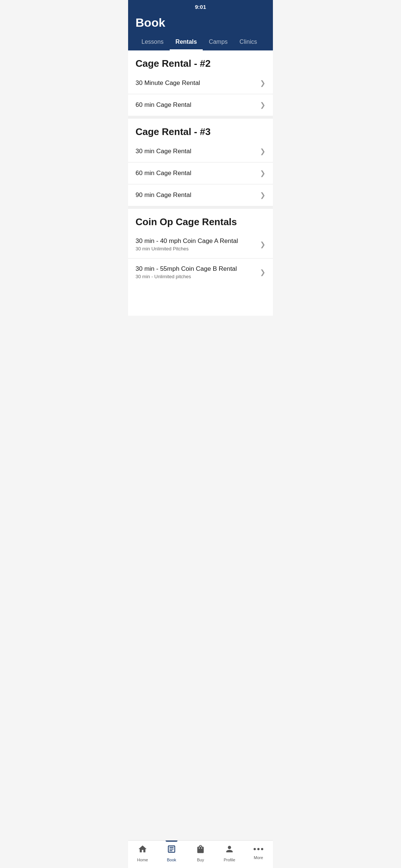  I want to click on list-item: 30 Minute Cage Rental ❯, so click(200, 83).